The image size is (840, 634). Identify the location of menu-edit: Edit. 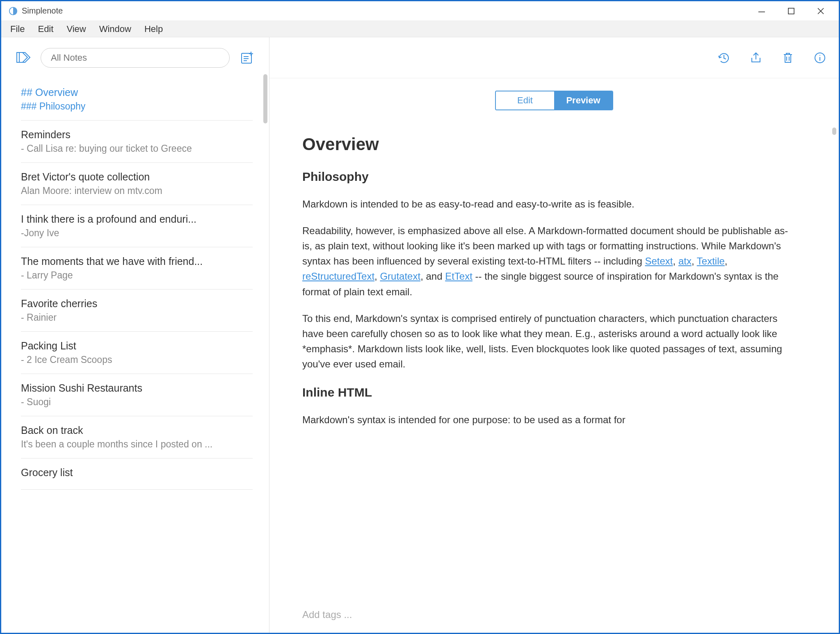
(46, 29).